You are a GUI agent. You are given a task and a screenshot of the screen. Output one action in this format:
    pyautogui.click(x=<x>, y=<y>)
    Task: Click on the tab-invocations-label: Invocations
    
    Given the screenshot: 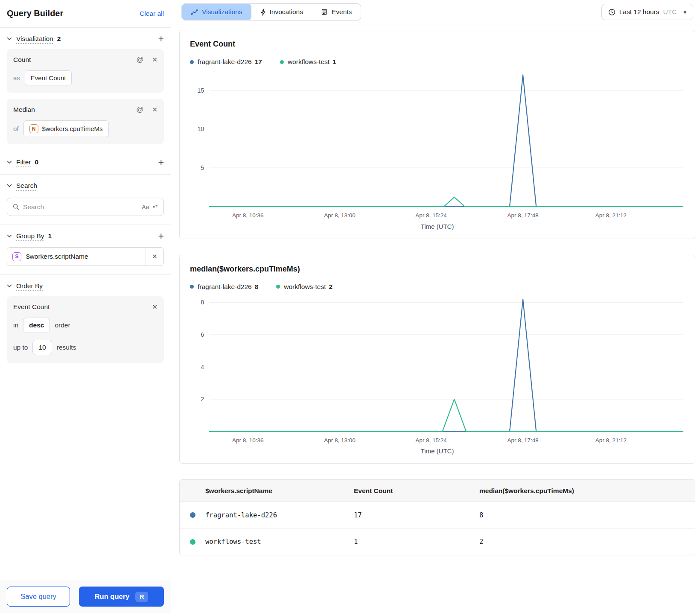 What is the action you would take?
    pyautogui.click(x=286, y=12)
    